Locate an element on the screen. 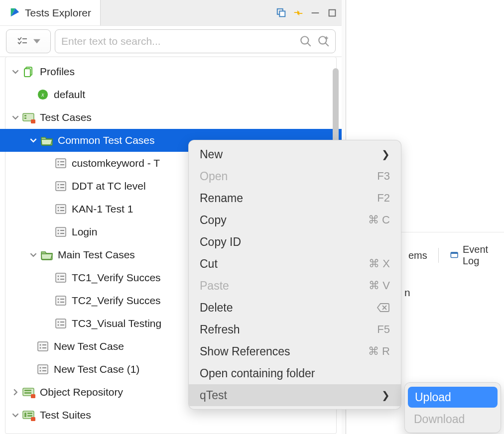 The image size is (504, 434). menu-shortcut: ⌘ V is located at coordinates (379, 286).